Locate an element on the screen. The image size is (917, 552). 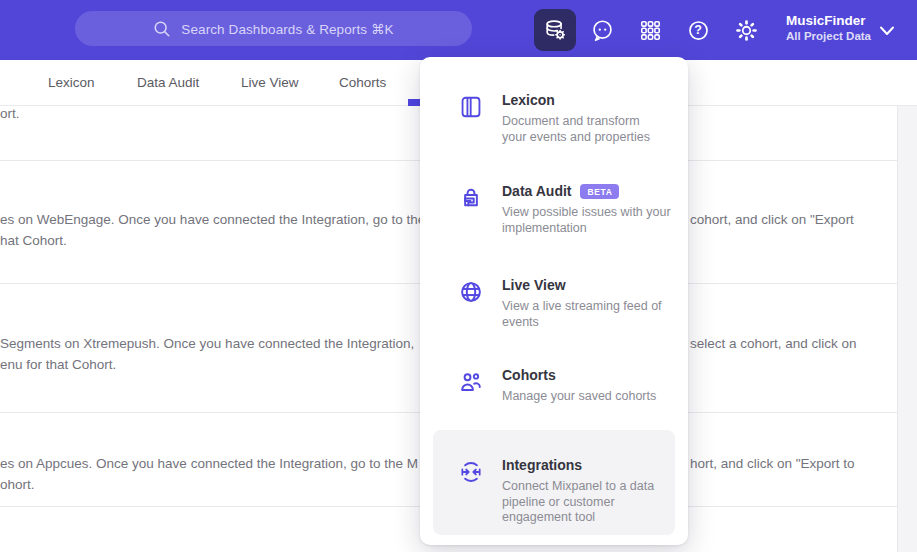
menu-item-title: Integrations is located at coordinates (542, 466).